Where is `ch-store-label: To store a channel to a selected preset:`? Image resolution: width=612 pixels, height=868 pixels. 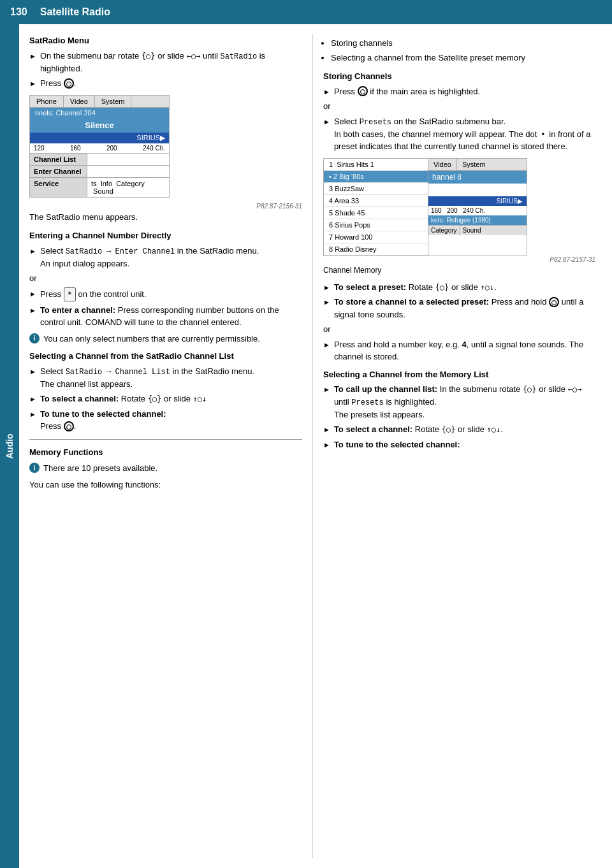 ch-store-label: To store a channel to a selected preset: is located at coordinates (412, 302).